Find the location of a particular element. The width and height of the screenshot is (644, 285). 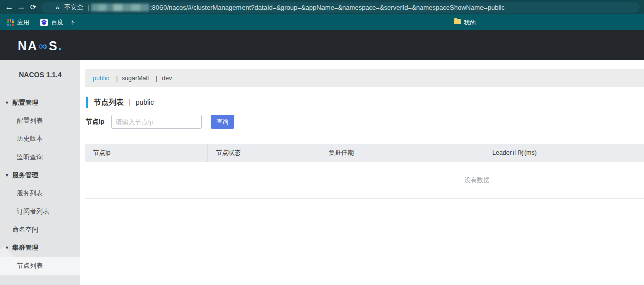

url-text: :8060/nacos/#/clusterManagement?dataId=&… is located at coordinates (328, 7).